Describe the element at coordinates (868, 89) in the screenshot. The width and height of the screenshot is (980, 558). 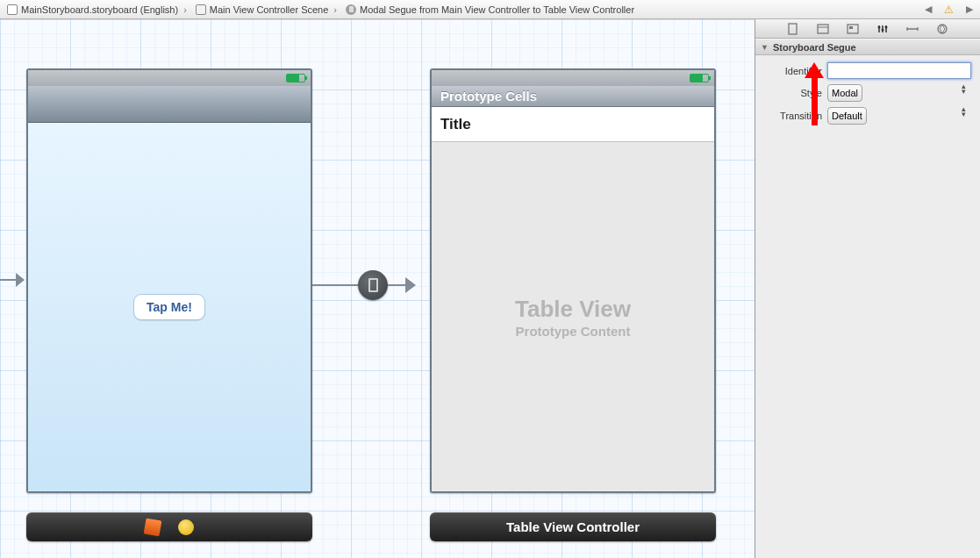
I see `segue-attributes-form: Identifier Style Modal Transition Defaul…` at that location.